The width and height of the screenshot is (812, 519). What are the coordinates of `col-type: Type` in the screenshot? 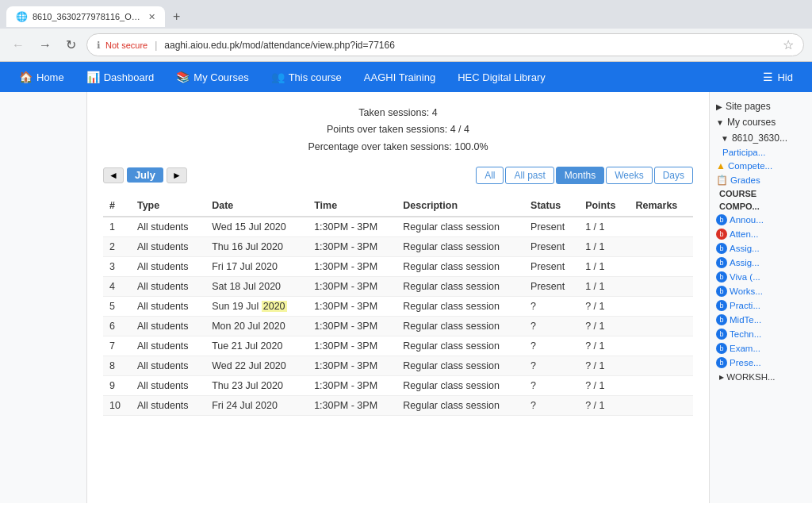 It's located at (168, 206).